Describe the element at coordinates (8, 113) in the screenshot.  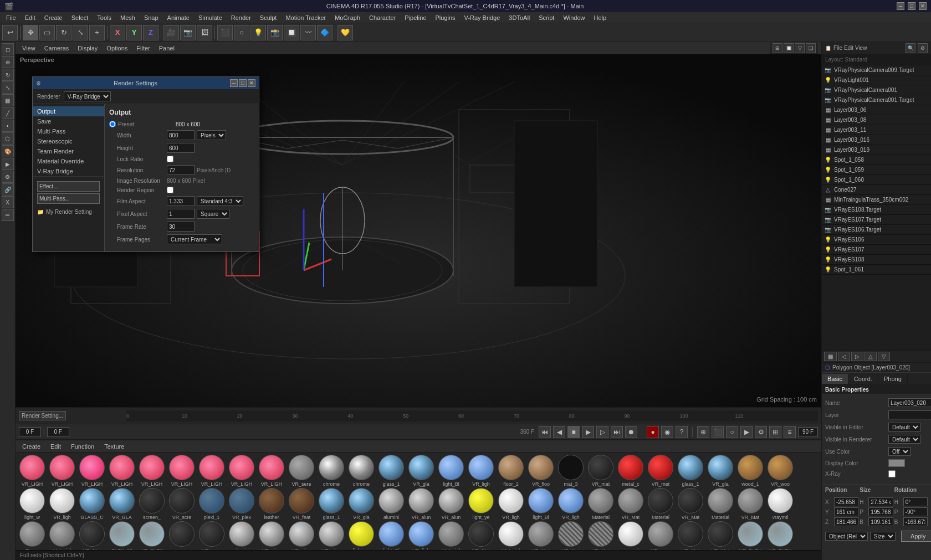
I see `lt-edge: ╱` at that location.